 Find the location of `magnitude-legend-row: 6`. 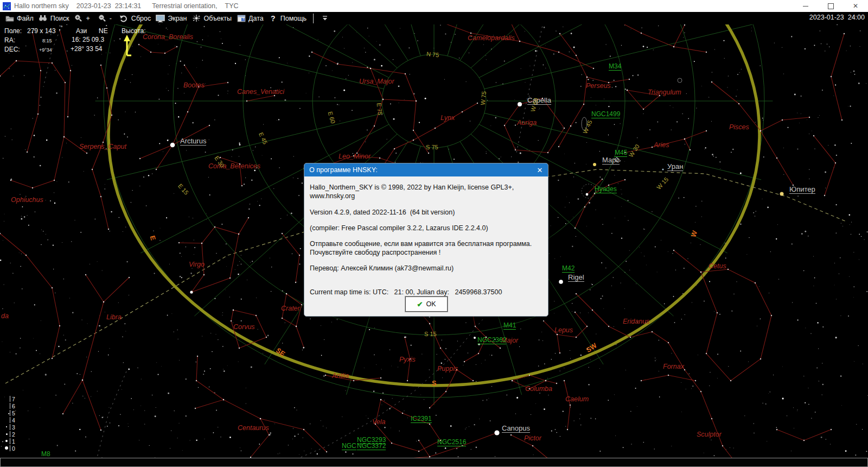

magnitude-legend-row: 6 is located at coordinates (12, 406).